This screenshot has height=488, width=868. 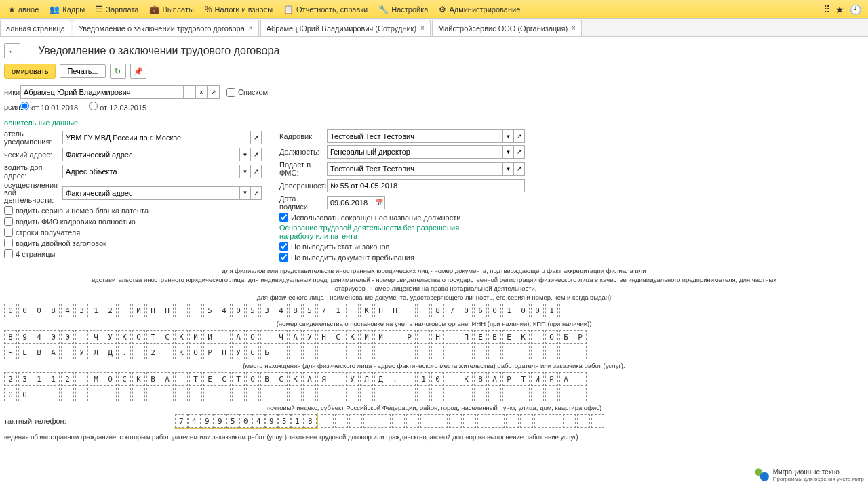 I want to click on form-cell: -, so click(x=423, y=337).